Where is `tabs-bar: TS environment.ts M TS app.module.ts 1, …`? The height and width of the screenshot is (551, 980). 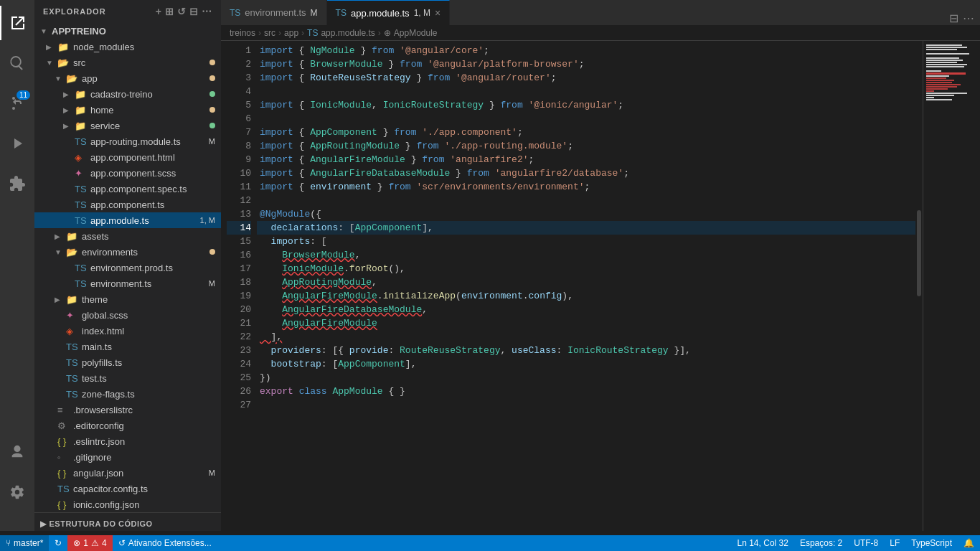 tabs-bar: TS environment.ts M TS app.module.ts 1, … is located at coordinates (600, 13).